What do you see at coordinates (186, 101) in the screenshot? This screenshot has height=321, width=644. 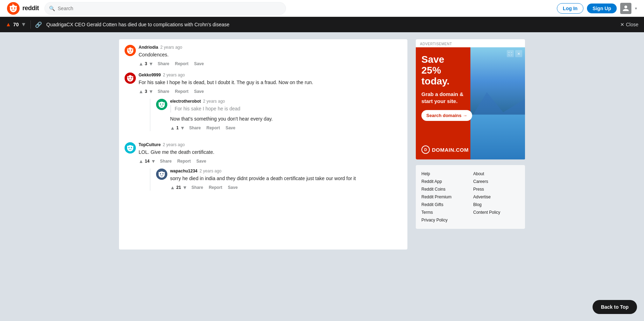 I see `comment-electro-author: electrotherobot` at bounding box center [186, 101].